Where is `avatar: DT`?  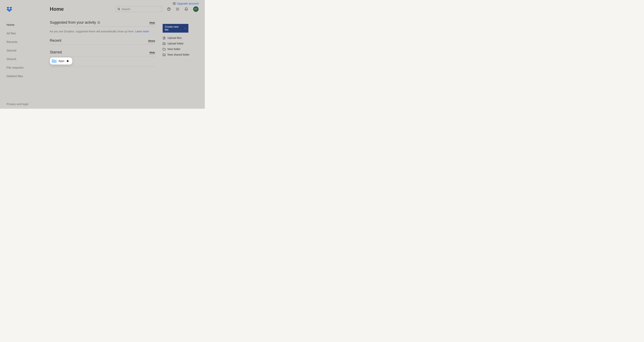 avatar: DT is located at coordinates (196, 9).